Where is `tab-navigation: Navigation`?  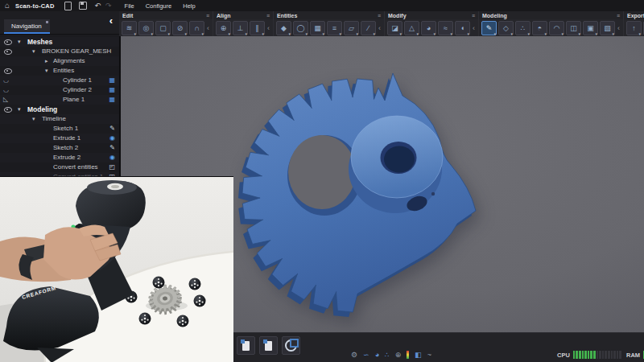 tab-navigation: Navigation is located at coordinates (27, 27).